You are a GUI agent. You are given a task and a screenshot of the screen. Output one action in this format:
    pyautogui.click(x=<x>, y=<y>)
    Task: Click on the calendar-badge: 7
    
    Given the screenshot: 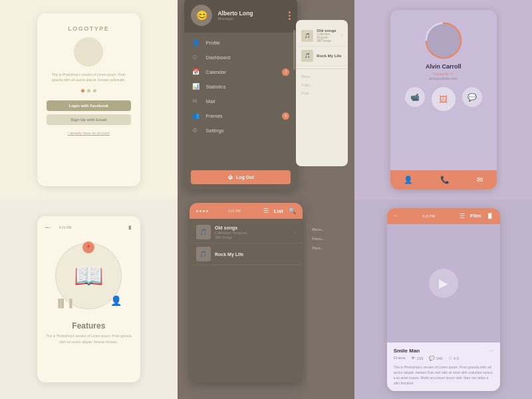 What is the action you would take?
    pyautogui.click(x=286, y=72)
    